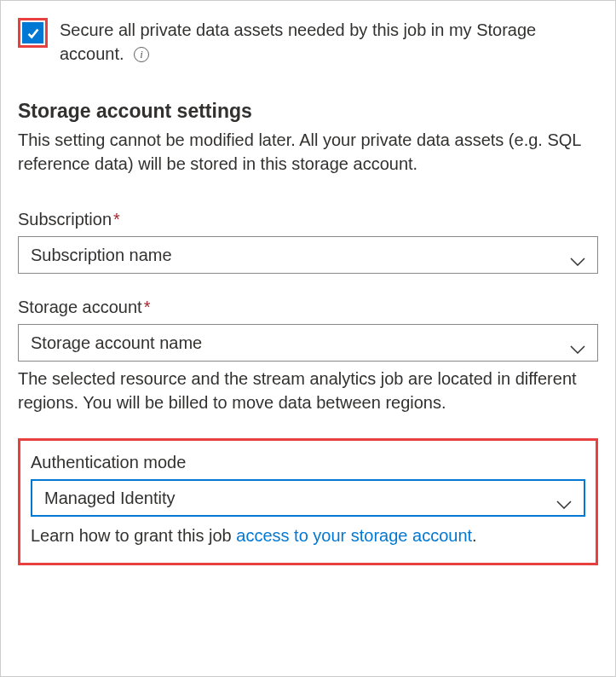 This screenshot has height=677, width=616. What do you see at coordinates (308, 307) in the screenshot?
I see `storage-account-label: Storage account*` at bounding box center [308, 307].